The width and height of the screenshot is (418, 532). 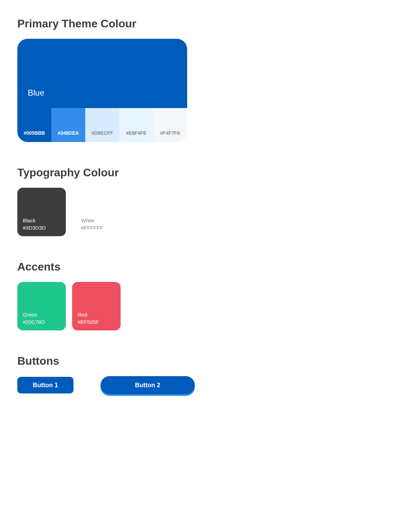 What do you see at coordinates (96, 306) in the screenshot?
I see `swatch-red: Red #EF505F` at bounding box center [96, 306].